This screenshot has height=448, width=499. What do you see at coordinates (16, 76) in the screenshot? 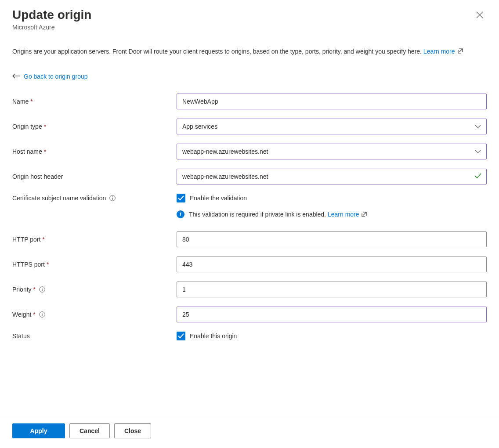
I see `back-arrow-icon` at bounding box center [16, 76].